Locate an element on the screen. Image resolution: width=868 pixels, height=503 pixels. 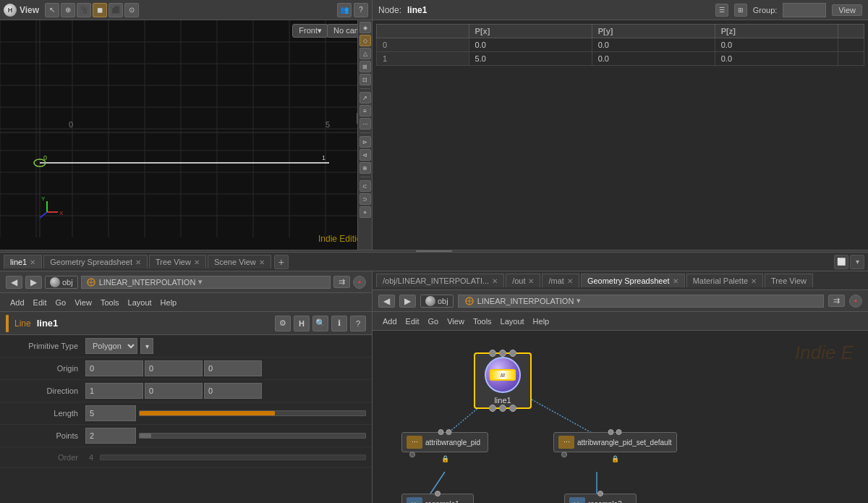
ng-forward-arrow: ▶ is located at coordinates (408, 301).